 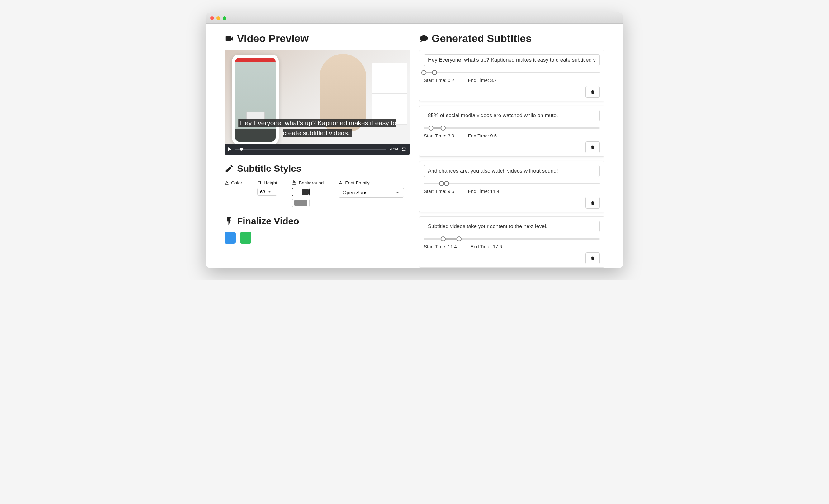 What do you see at coordinates (512, 159) in the screenshot?
I see `subtitles-list: Start Time: 0.2End Time: 3.7Start Time: …` at bounding box center [512, 159].